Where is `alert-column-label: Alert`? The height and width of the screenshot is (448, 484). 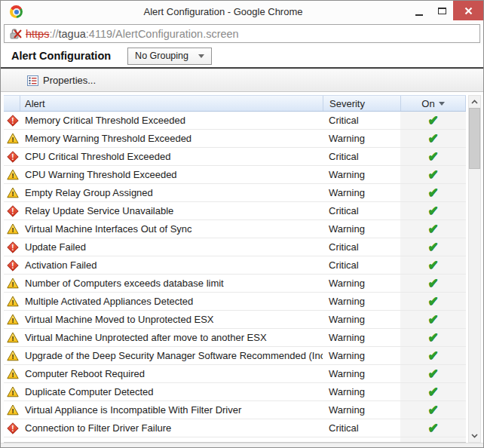 alert-column-label: Alert is located at coordinates (35, 104).